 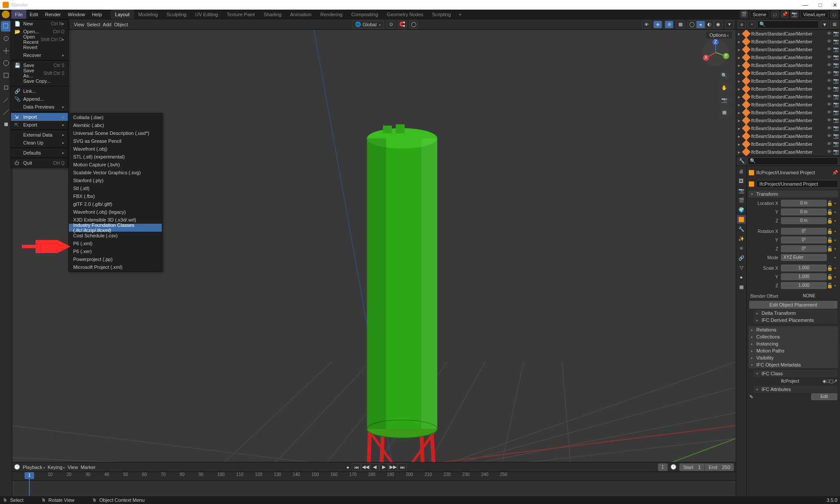 I want to click on tab-layout: Layout, so click(x=123, y=14).